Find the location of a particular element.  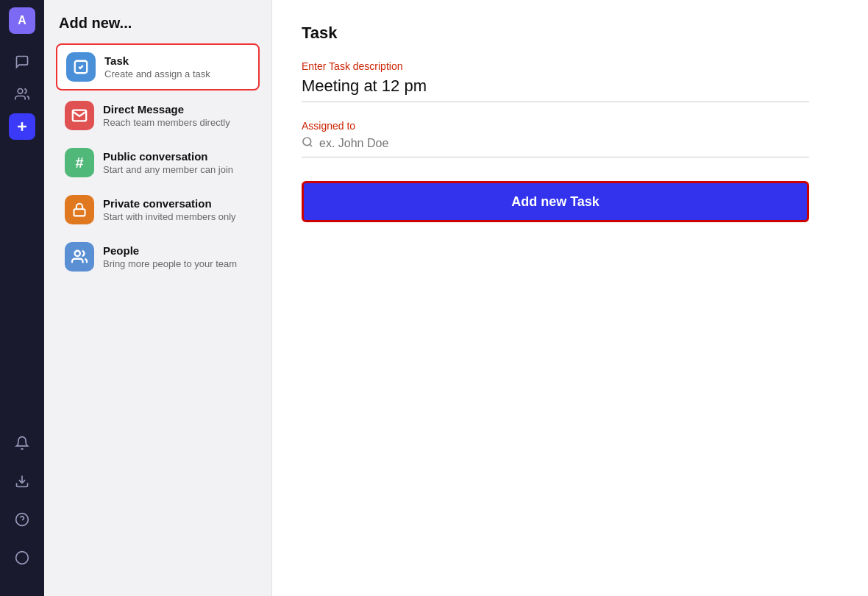

add-nav-button is located at coordinates (22, 127).